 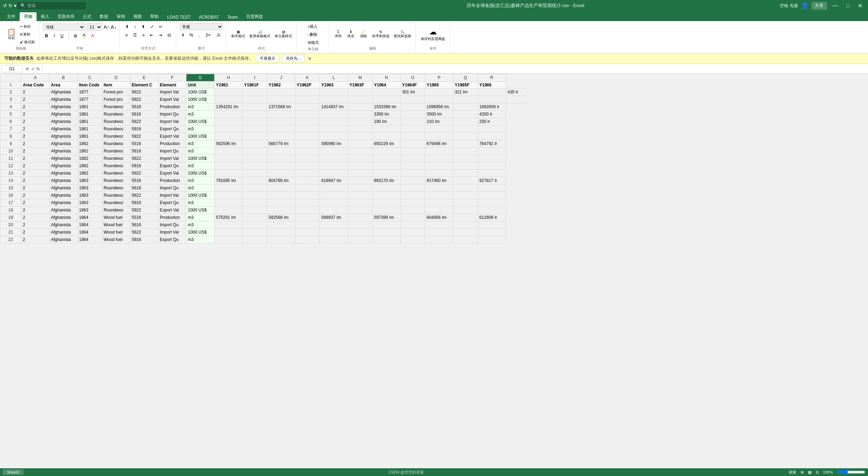 What do you see at coordinates (360, 78) in the screenshot?
I see `col-header-M: M` at bounding box center [360, 78].